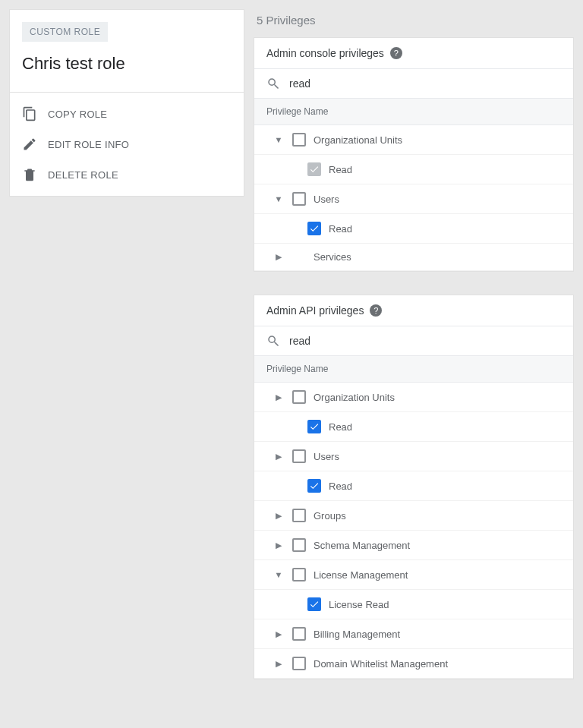 This screenshot has width=583, height=728. Describe the element at coordinates (361, 545) in the screenshot. I see `privilege-label: Schema Management` at that location.